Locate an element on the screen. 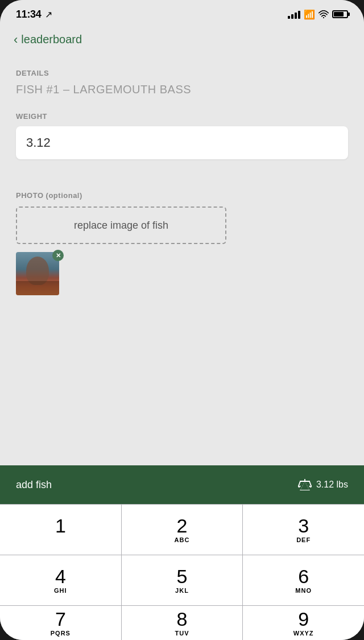  photo-upload-button: replace image of fish is located at coordinates (121, 225).